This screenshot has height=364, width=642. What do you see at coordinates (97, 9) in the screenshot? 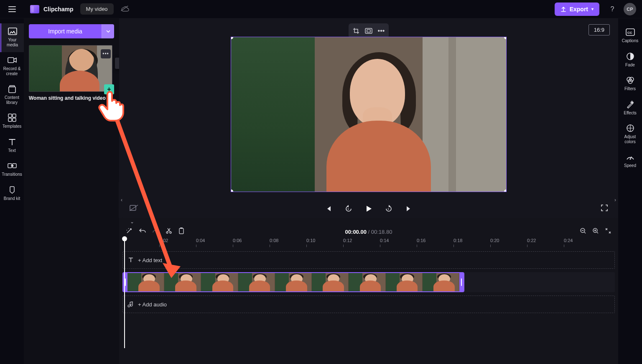
I see `project-title: My video` at bounding box center [97, 9].